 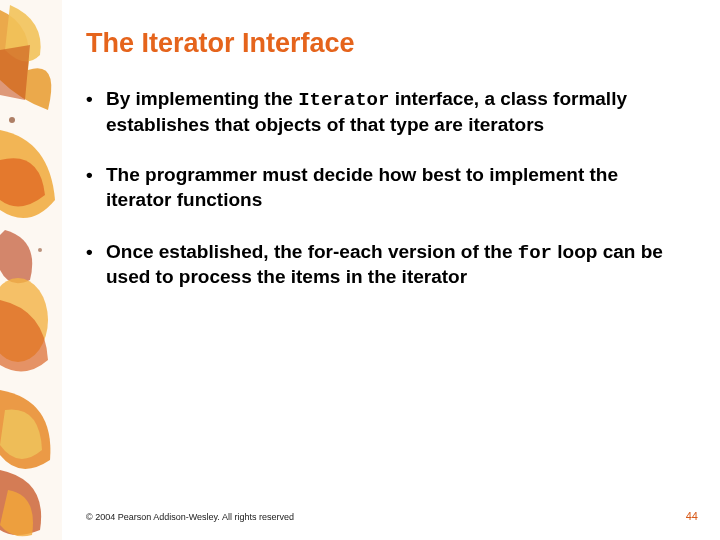 What do you see at coordinates (190, 517) in the screenshot?
I see `copyright-text: © 2004 Pearson Addison-Wesley. All right…` at bounding box center [190, 517].